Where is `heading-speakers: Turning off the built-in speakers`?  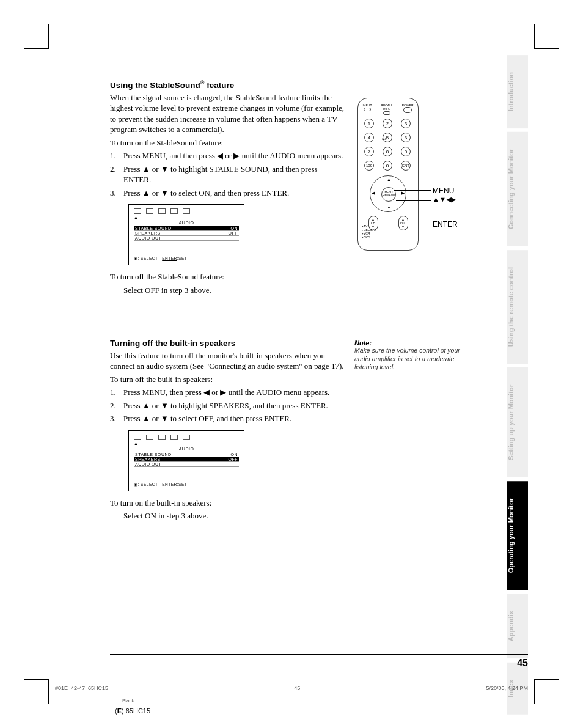 heading-speakers: Turning off the built-in speakers is located at coordinates (227, 344).